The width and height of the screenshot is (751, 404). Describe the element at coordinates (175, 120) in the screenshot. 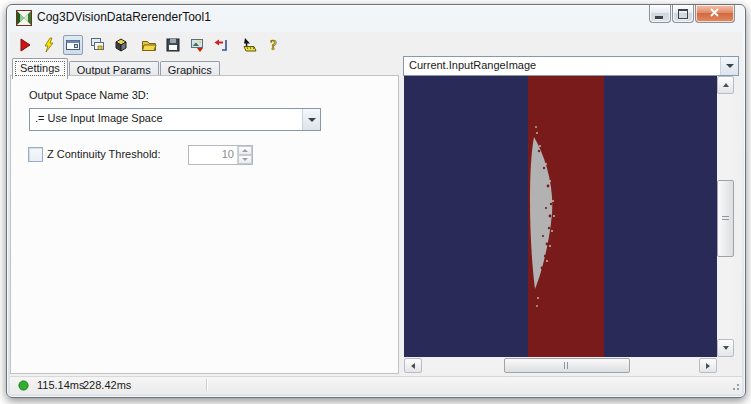

I see `output-space-combobox: .= Use Input Image Space` at that location.